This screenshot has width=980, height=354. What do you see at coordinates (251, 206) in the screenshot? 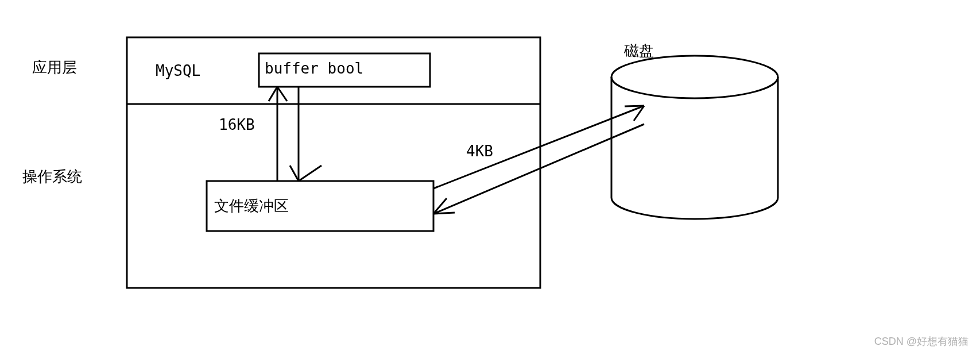
I see `file-cache-label: 文件缓冲区` at bounding box center [251, 206].